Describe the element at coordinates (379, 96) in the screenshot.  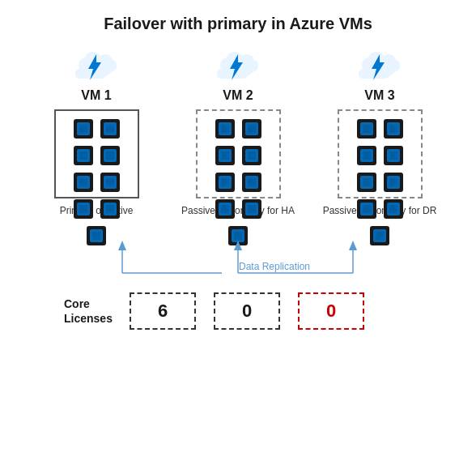
I see `vm3-label: VM 3` at that location.